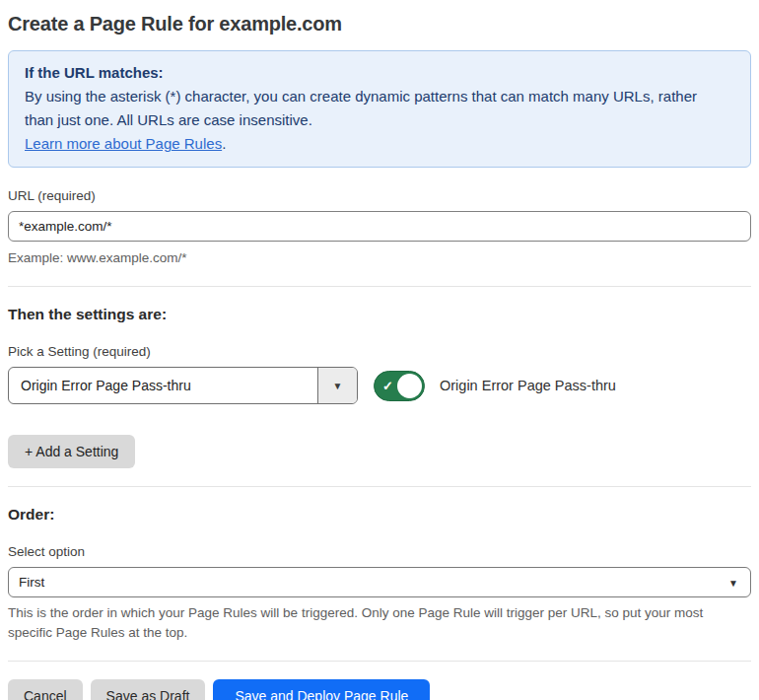 The width and height of the screenshot is (759, 700). I want to click on toggle-label: Origin Error Page Pass-thru, so click(528, 385).